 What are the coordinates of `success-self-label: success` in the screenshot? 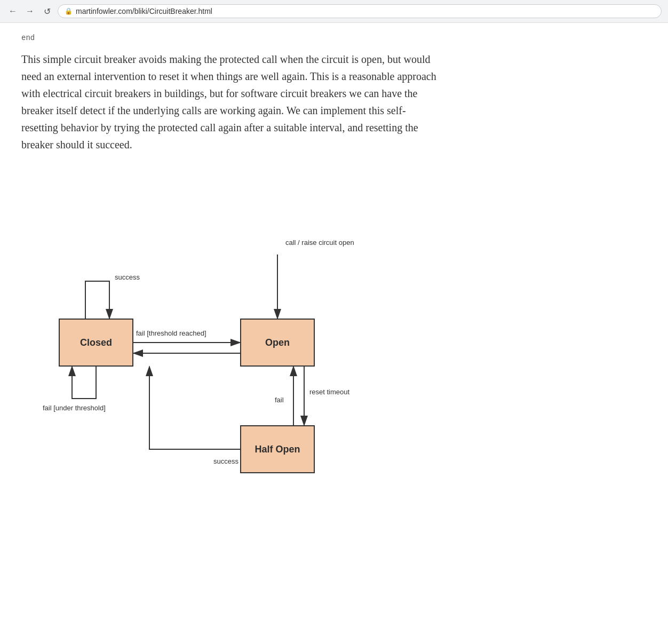 It's located at (127, 277).